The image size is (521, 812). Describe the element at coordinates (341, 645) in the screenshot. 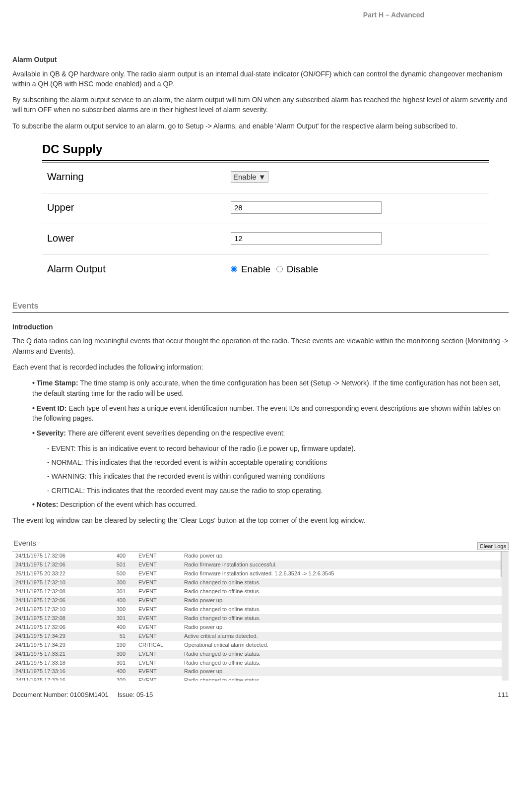

I see `log-note: Operational critical alarm detected.` at that location.